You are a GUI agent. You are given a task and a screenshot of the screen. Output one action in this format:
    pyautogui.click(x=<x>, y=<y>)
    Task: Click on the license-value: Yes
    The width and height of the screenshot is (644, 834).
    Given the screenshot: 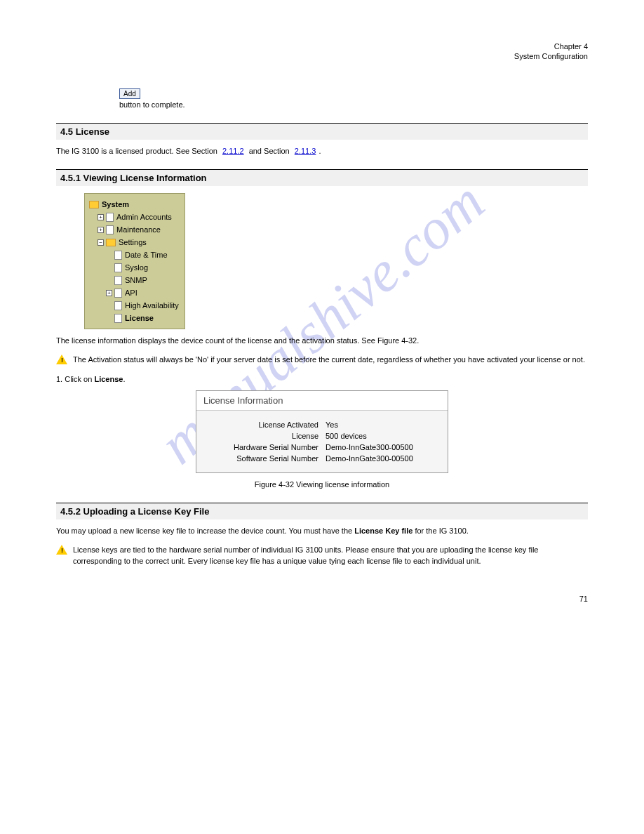 What is the action you would take?
    pyautogui.click(x=382, y=425)
    